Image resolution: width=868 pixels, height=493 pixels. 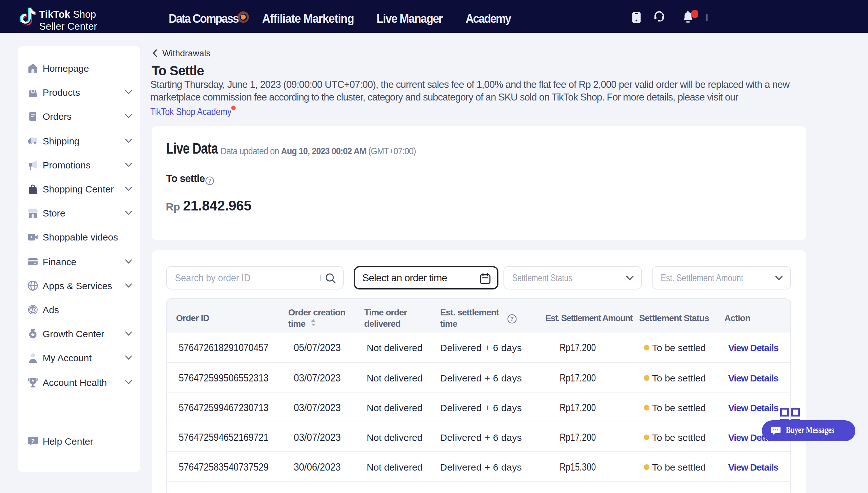 I want to click on svg-text: AD, so click(x=33, y=310).